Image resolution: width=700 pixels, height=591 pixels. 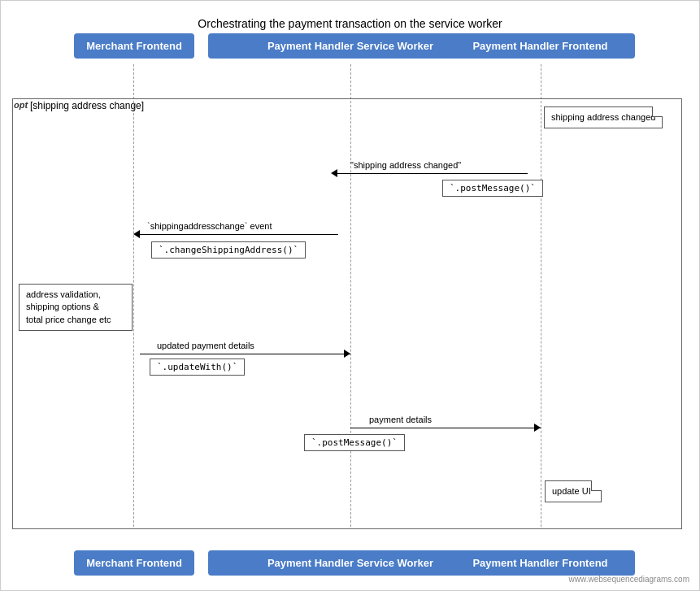 I want to click on actor-merchant-bottom: Merchant Frontend, so click(x=134, y=563).